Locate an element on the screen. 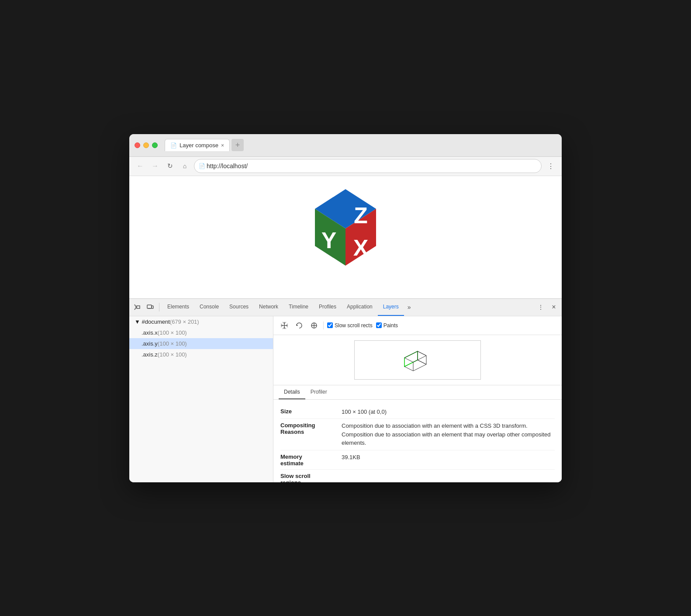  svg-text: Y is located at coordinates (329, 240).